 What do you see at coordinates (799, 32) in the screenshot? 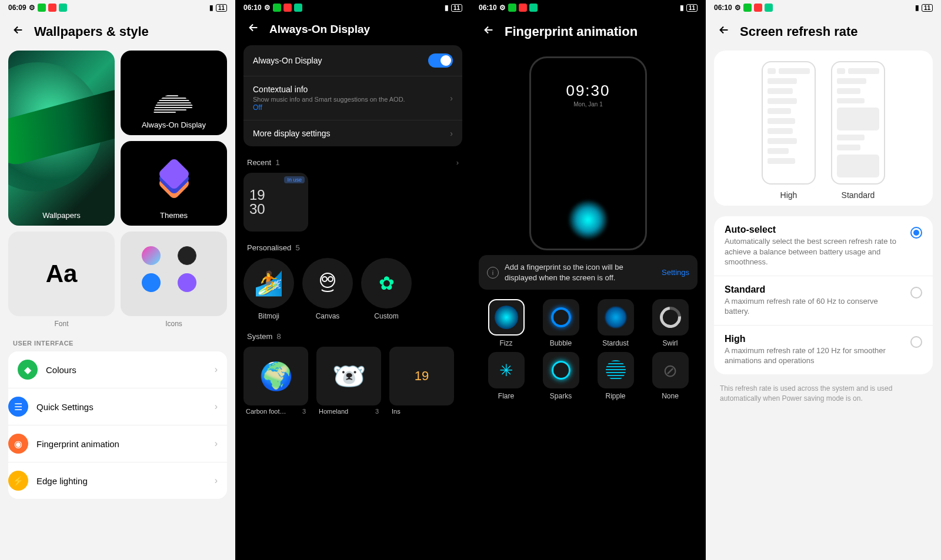
I see `page-title: Screen refresh rate` at bounding box center [799, 32].